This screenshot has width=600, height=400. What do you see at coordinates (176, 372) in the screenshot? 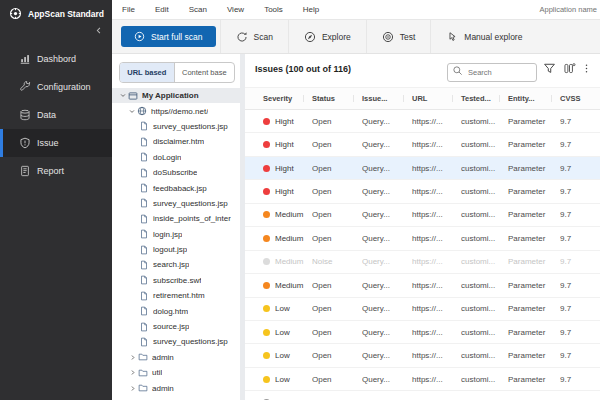
I see `tree-item-util: util` at bounding box center [176, 372].